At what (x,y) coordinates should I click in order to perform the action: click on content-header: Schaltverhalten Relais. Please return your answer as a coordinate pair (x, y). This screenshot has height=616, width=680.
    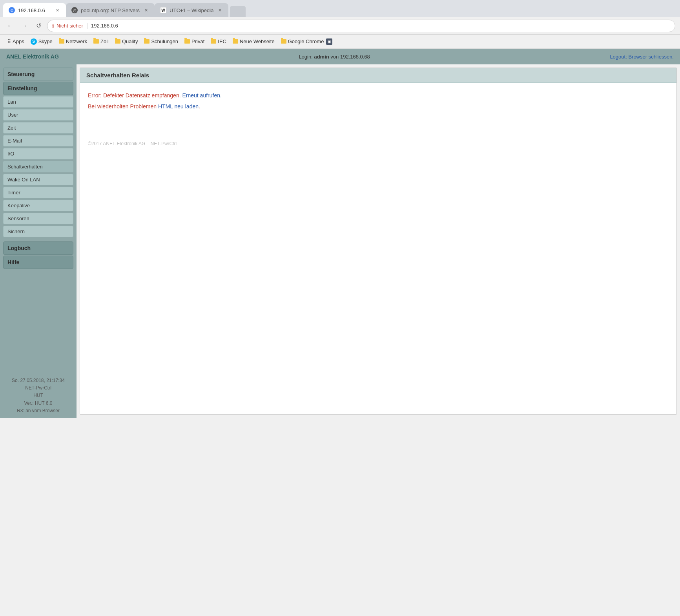
    Looking at the image, I should click on (378, 75).